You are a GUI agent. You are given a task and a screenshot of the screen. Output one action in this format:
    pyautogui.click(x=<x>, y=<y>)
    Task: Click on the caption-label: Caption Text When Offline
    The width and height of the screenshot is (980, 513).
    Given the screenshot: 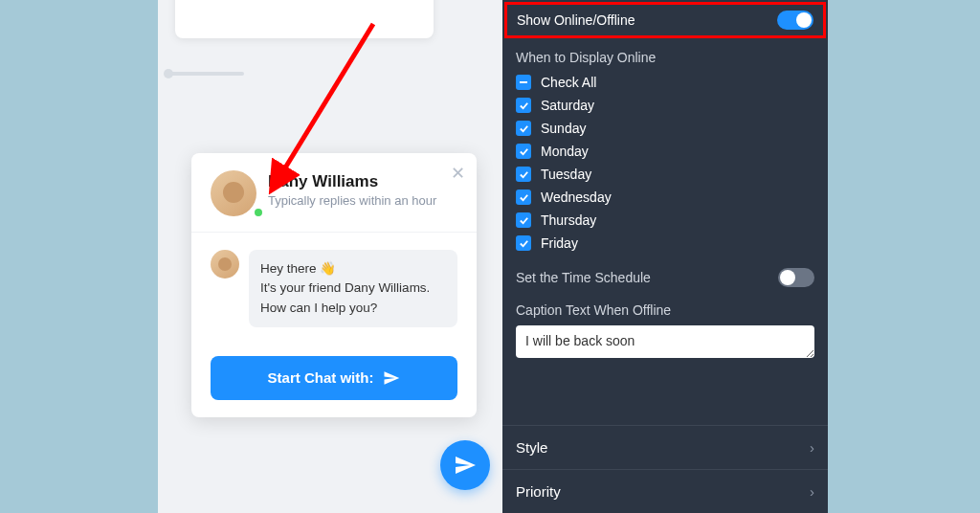 What is the action you would take?
    pyautogui.click(x=665, y=310)
    